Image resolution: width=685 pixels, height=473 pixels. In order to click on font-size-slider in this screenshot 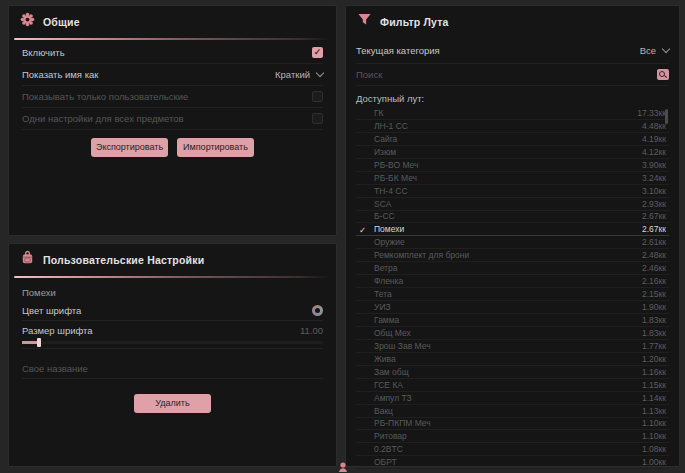, I will do `click(172, 344)`.